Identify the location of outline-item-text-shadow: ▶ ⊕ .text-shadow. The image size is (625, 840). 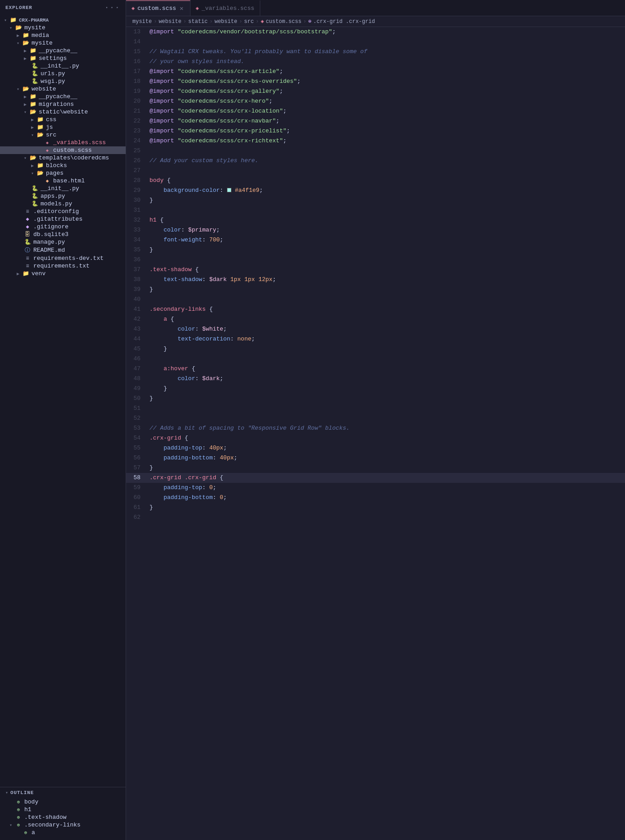
(63, 817).